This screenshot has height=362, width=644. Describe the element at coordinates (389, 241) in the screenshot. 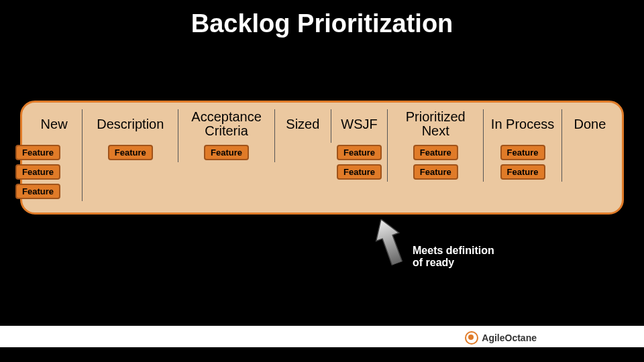

I see `arrow-up-icon` at that location.